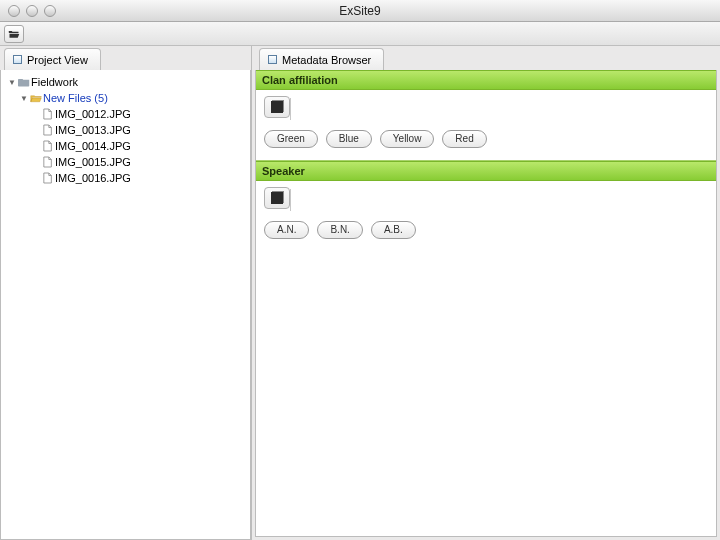 This screenshot has width=720, height=540. Describe the element at coordinates (14, 11) in the screenshot. I see `close-window-button` at that location.